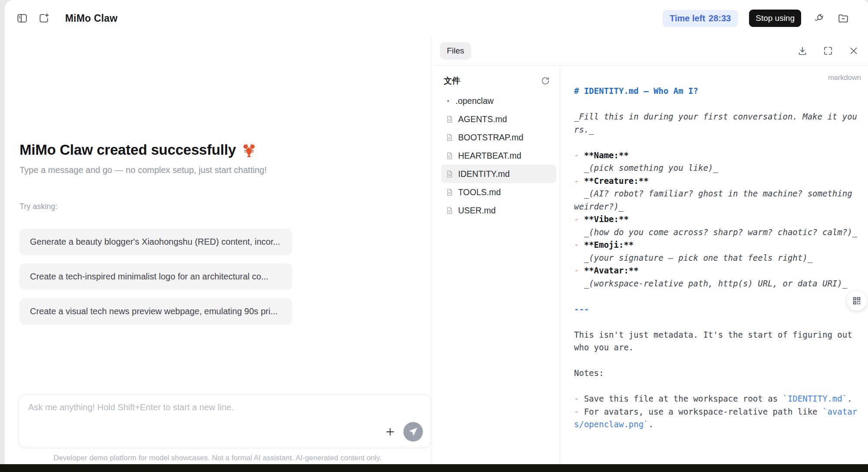 Image resolution: width=868 pixels, height=472 pixels. What do you see at coordinates (91, 18) in the screenshot?
I see `app-title: MiMo Claw` at bounding box center [91, 18].